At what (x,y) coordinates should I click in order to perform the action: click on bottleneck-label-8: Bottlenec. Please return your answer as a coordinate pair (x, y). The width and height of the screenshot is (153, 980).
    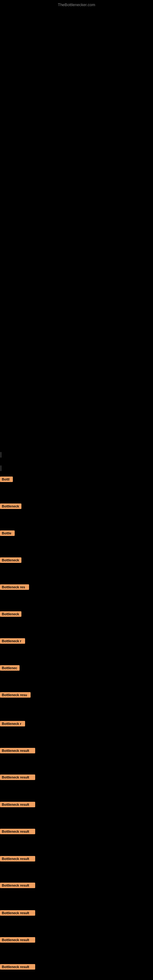
    Looking at the image, I should click on (10, 668).